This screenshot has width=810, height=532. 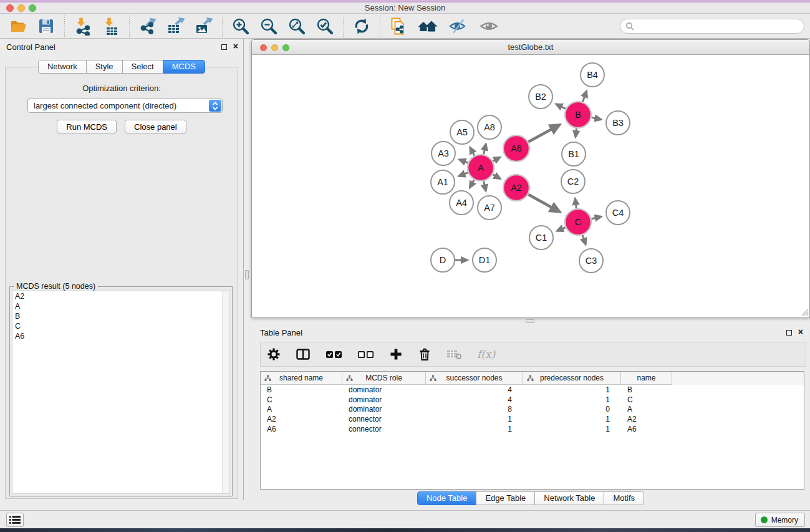 What do you see at coordinates (204, 26) in the screenshot?
I see `export-image-icon` at bounding box center [204, 26].